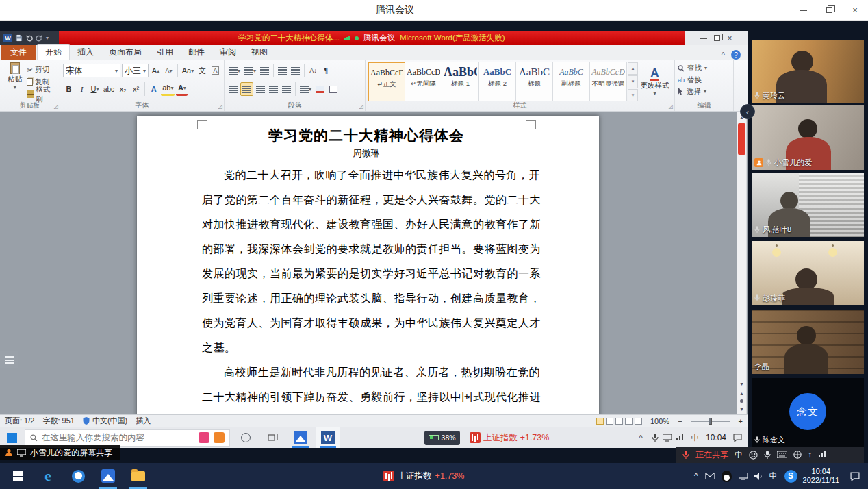 The image size is (868, 489). Describe the element at coordinates (742, 409) in the screenshot. I see `next-page-icon: ▾` at that location.